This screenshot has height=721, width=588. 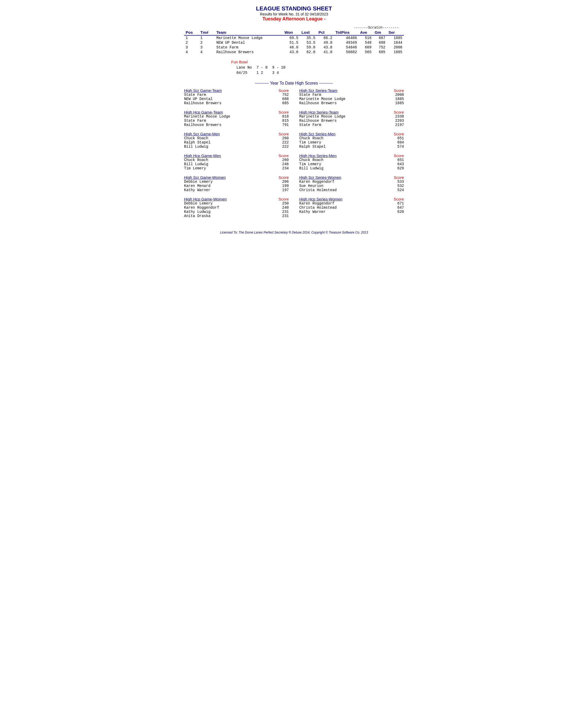 I want to click on pos-cell: 4, so click(x=191, y=52).